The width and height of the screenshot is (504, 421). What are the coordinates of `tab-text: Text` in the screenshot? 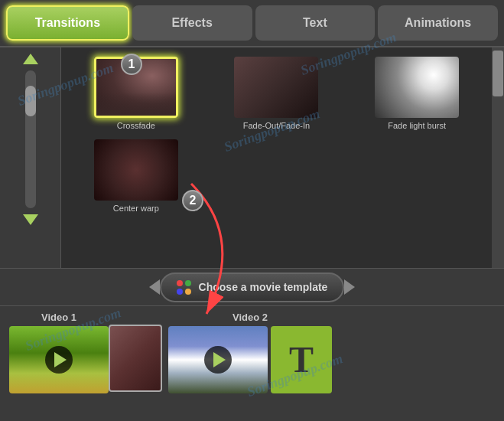 It's located at (315, 23).